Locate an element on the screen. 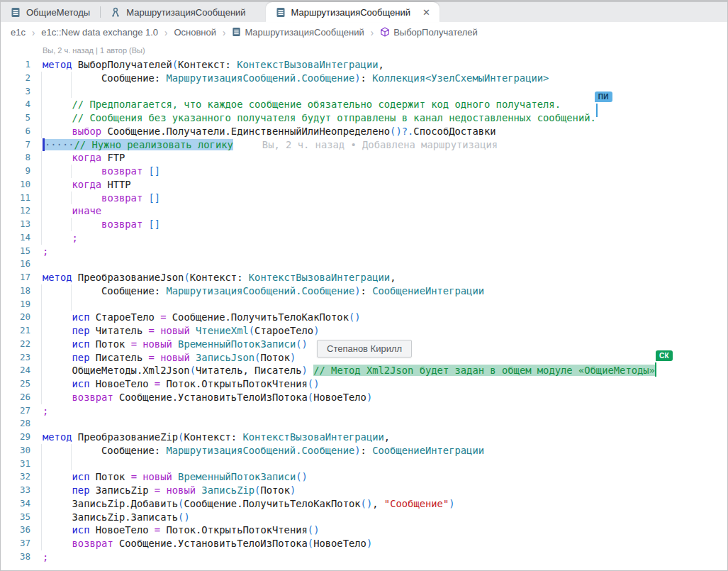 This screenshot has height=571, width=728. code-line-17: метод ПреобразованиеJson(Контекст: Конте… is located at coordinates (364, 278).